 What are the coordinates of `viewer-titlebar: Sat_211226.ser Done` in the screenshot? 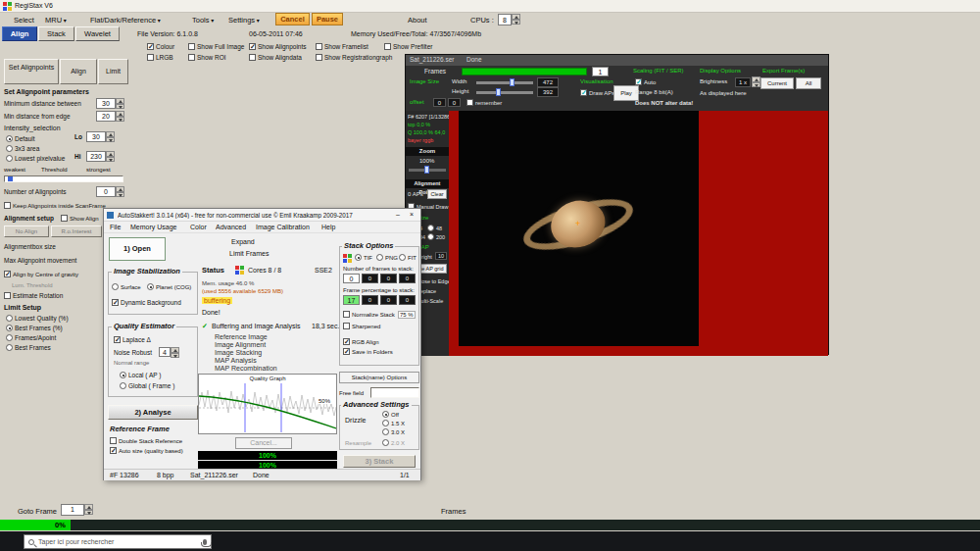 It's located at (617, 61).